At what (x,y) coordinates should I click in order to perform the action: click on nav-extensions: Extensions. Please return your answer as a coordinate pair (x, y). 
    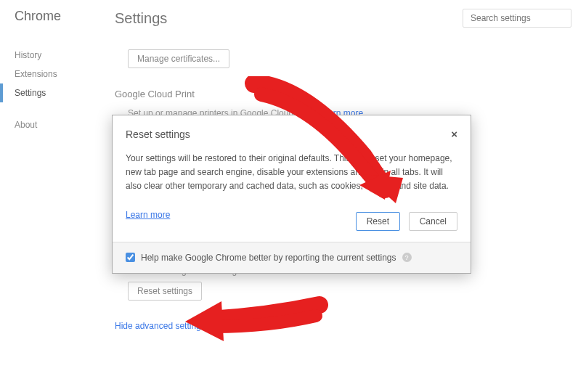
    Looking at the image, I should click on (58, 74).